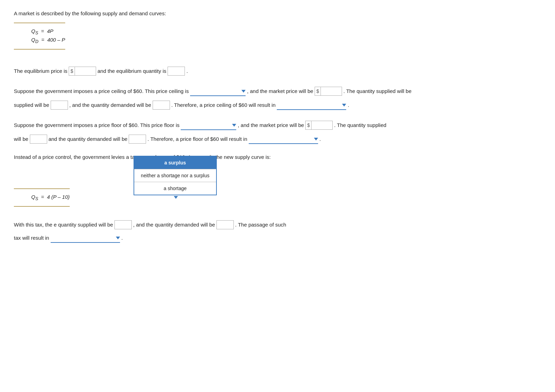 The image size is (555, 392). What do you see at coordinates (42, 198) in the screenshot?
I see `tax-equation-block: QS = 4 (P – 10)` at bounding box center [42, 198].